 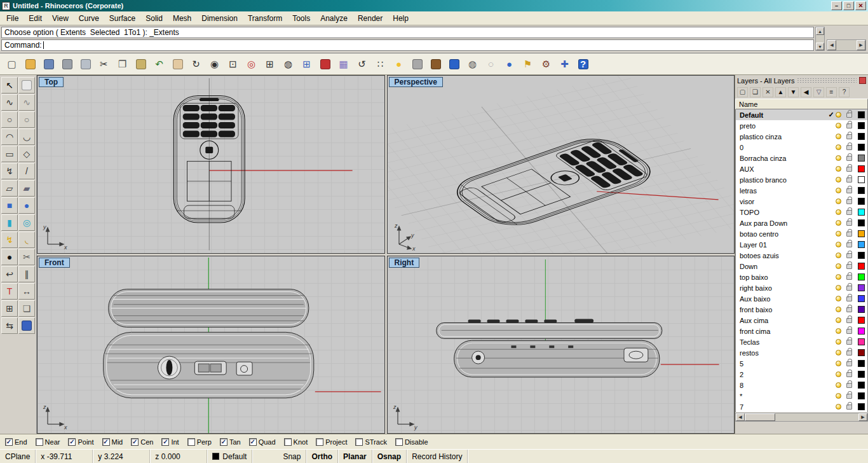 I want to click on cut-icon: ✂, so click(x=104, y=64).